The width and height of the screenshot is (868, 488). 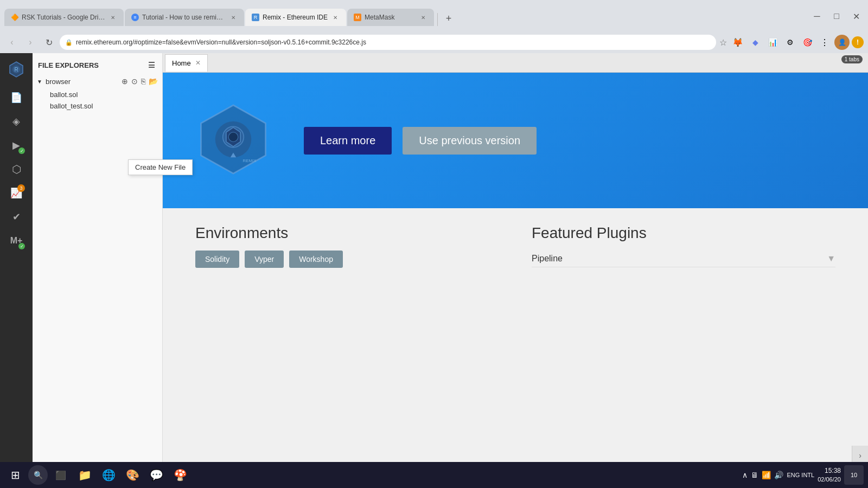 What do you see at coordinates (817, 16) in the screenshot?
I see `minimize-button: ─` at bounding box center [817, 16].